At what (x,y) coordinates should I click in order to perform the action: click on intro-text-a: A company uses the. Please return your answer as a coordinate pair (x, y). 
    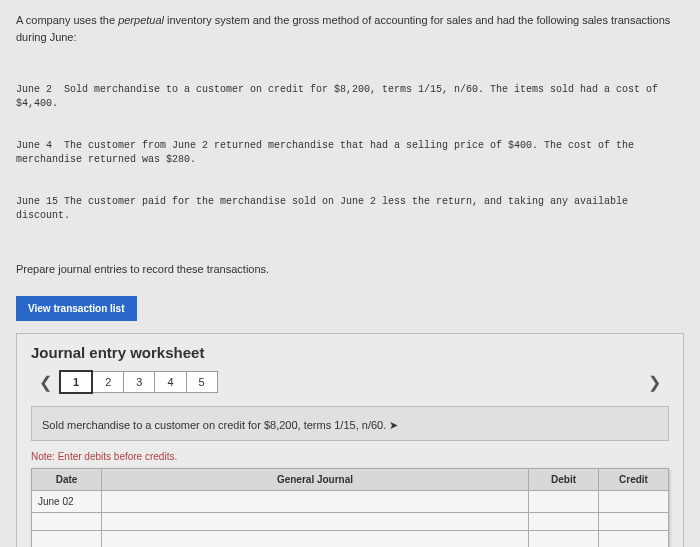
    Looking at the image, I should click on (67, 20).